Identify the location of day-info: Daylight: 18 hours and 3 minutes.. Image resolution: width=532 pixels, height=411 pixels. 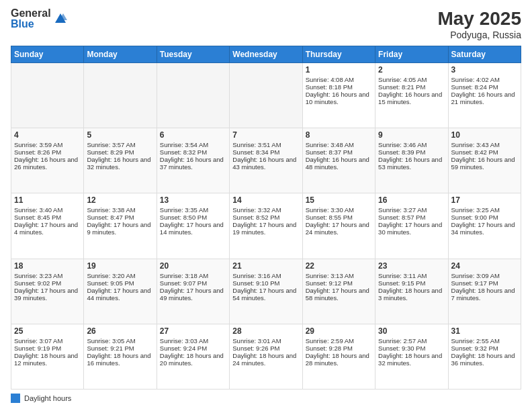
(411, 294).